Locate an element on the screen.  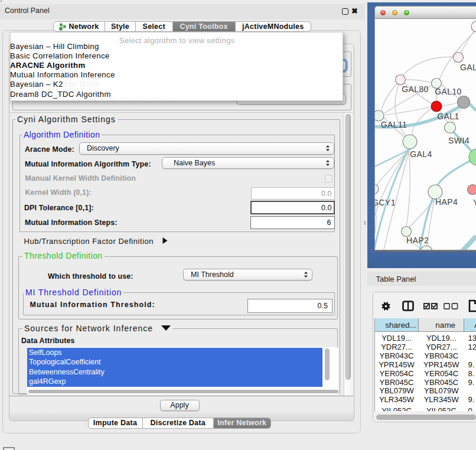
svg-text: SWI4 is located at coordinates (459, 141).